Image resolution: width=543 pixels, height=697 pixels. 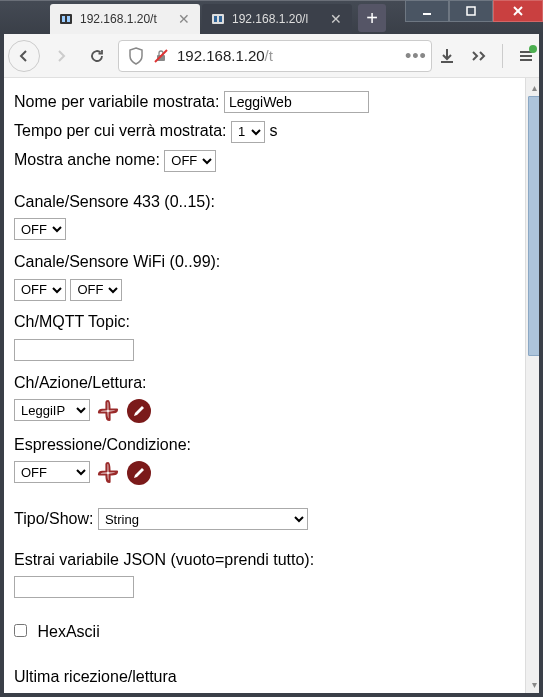 What do you see at coordinates (262, 560) in the screenshot?
I see `json-label: Estrai variabile JSON (vuoto=prendi tutt…` at bounding box center [262, 560].